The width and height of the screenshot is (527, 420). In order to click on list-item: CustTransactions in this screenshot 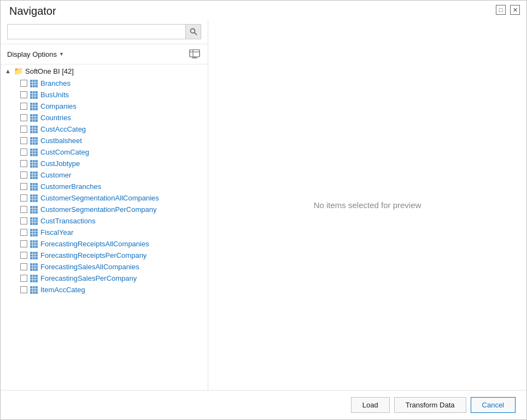, I will do `click(104, 221)`.